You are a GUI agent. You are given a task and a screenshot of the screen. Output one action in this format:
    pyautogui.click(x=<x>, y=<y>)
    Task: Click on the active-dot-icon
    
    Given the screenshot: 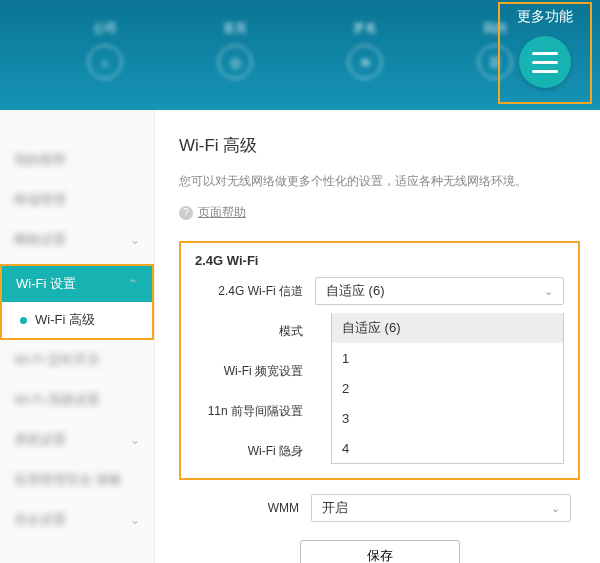 What is the action you would take?
    pyautogui.click(x=24, y=320)
    